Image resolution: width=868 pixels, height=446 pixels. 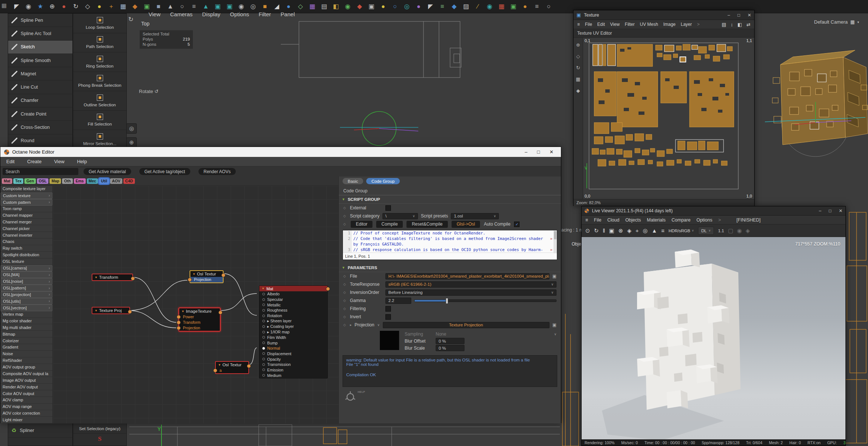 What do you see at coordinates (27, 268) in the screenshot?
I see `node-type-item: OSL[camera] ›` at bounding box center [27, 268].